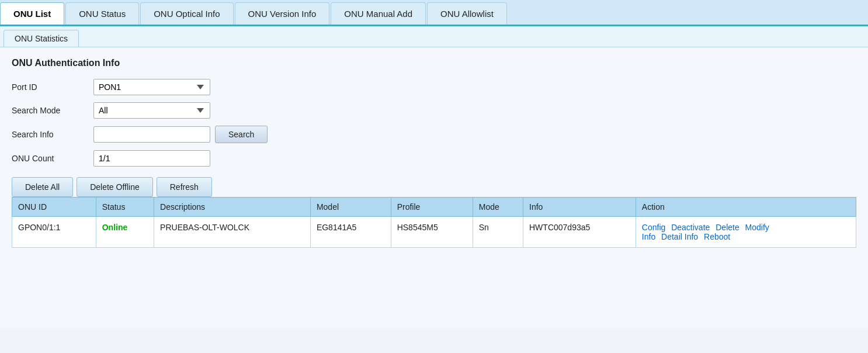 The image size is (868, 353). What do you see at coordinates (435, 207) in the screenshot?
I see `table-header-row: ONU ID Status Descriptions Model Profile…` at bounding box center [435, 207].